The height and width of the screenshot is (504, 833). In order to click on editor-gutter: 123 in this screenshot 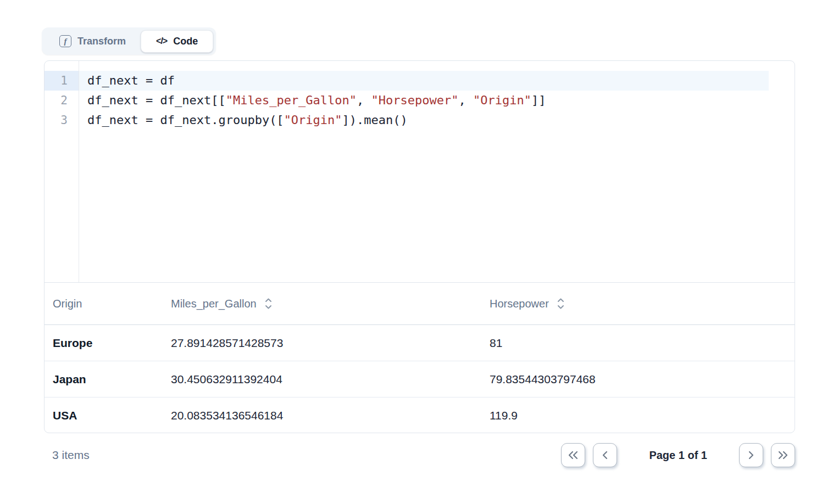, I will do `click(62, 171)`.